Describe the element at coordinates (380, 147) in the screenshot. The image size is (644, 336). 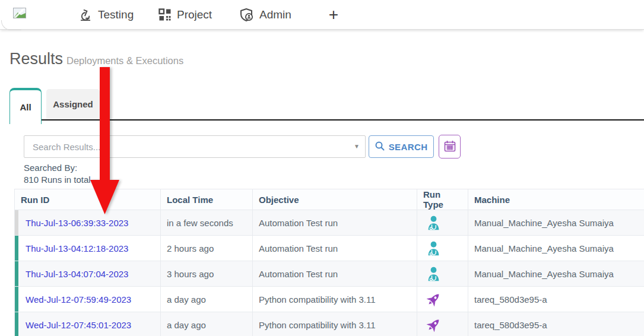
I see `search-icon` at that location.